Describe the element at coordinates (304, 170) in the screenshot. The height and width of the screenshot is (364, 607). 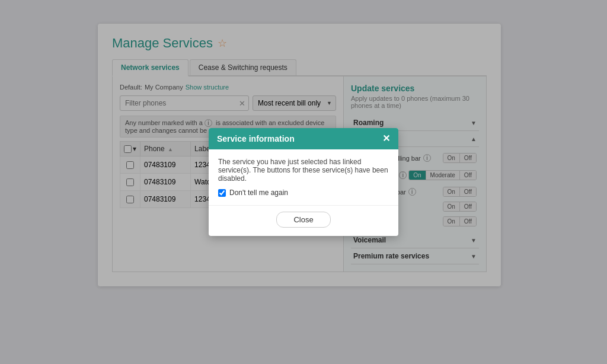
I see `modal-body-text: The service you have just selected has l…` at that location.